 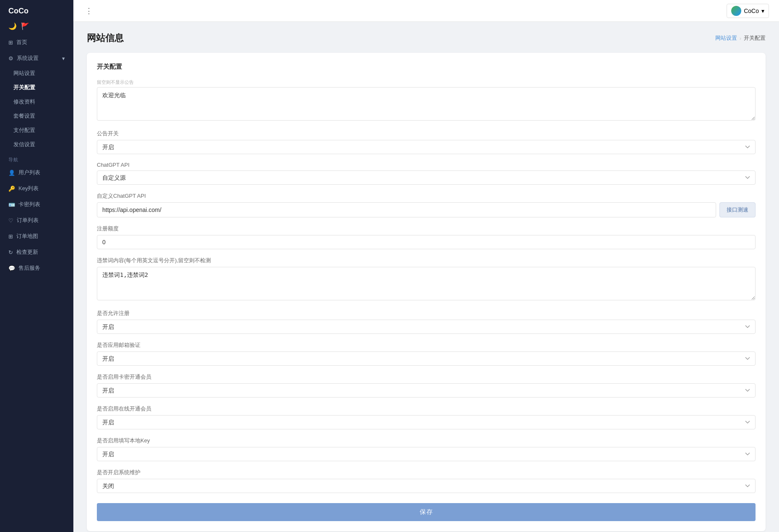 I want to click on sidebar-item-payment-settings: 支付配置, so click(x=37, y=130).